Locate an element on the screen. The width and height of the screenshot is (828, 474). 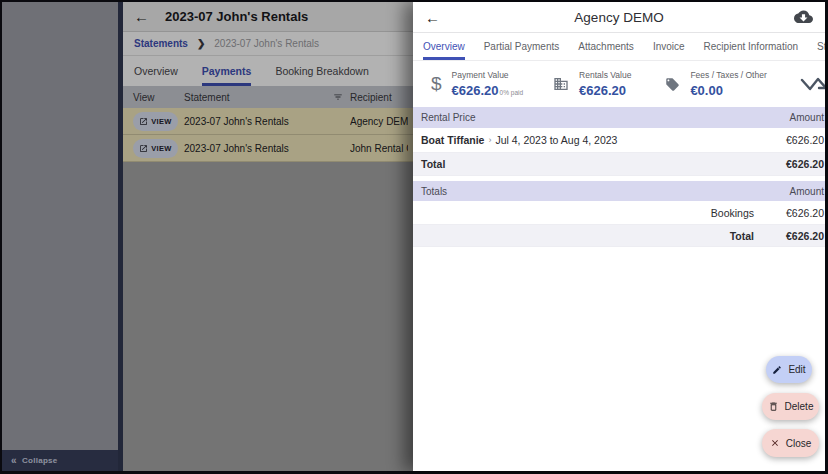
stat-fees-taxes-other: Fees / Taxes / Other €0.00 is located at coordinates (716, 84).